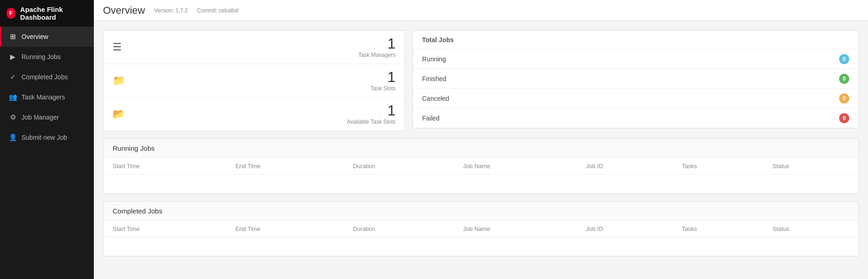 The image size is (868, 279). What do you see at coordinates (35, 37) in the screenshot?
I see `sidebar-item-label-overview: Overview` at bounding box center [35, 37].